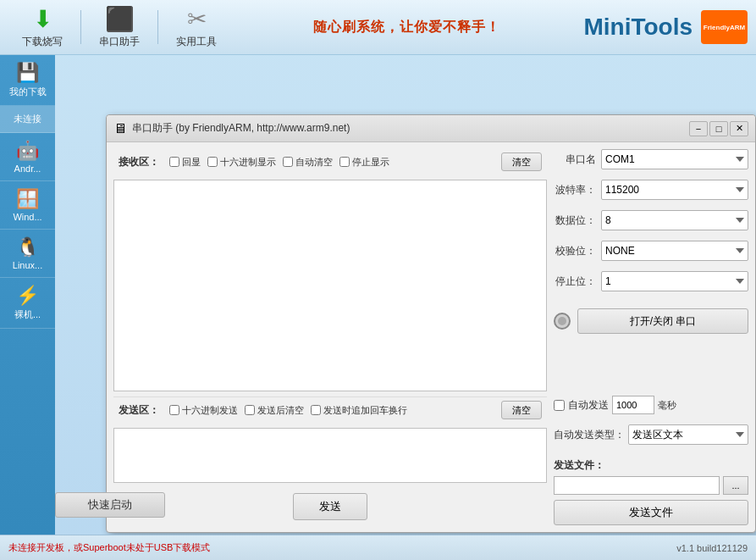 The image size is (756, 560). Describe the element at coordinates (210, 410) in the screenshot. I see `hex-send-label: 十六进制发送` at that location.